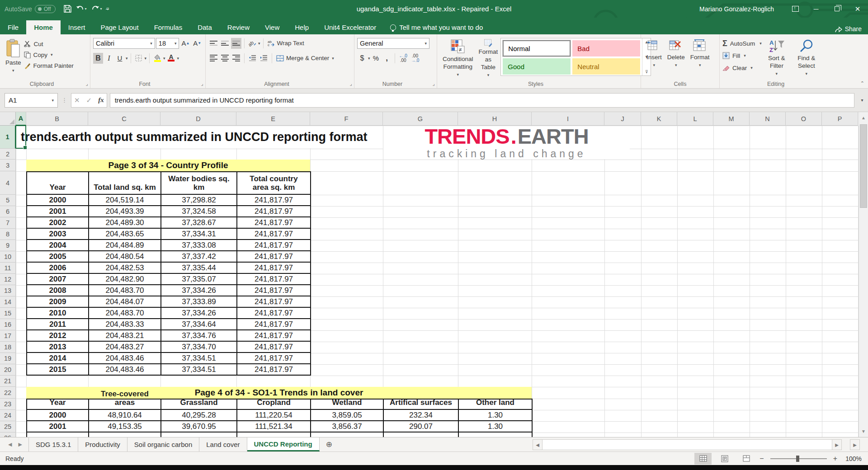  I want to click on row-header-20: 20, so click(8, 370).